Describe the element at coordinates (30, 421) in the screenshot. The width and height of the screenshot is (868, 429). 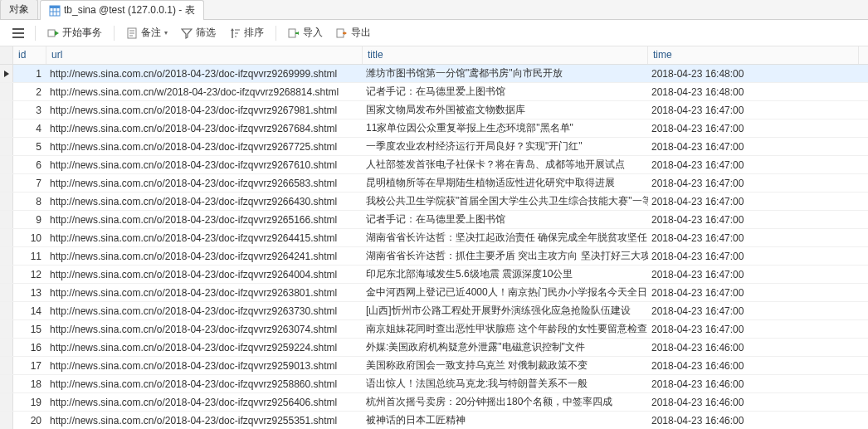
I see `cell-id: 20` at that location.